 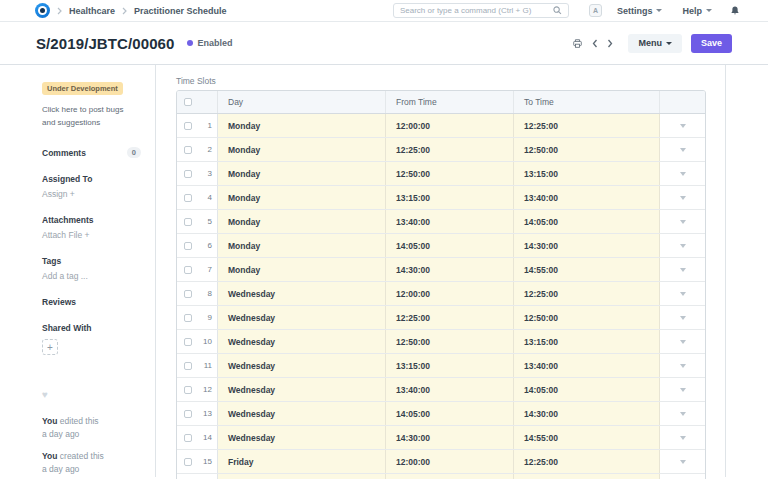 What do you see at coordinates (208, 438) in the screenshot?
I see `row-index: 14` at bounding box center [208, 438].